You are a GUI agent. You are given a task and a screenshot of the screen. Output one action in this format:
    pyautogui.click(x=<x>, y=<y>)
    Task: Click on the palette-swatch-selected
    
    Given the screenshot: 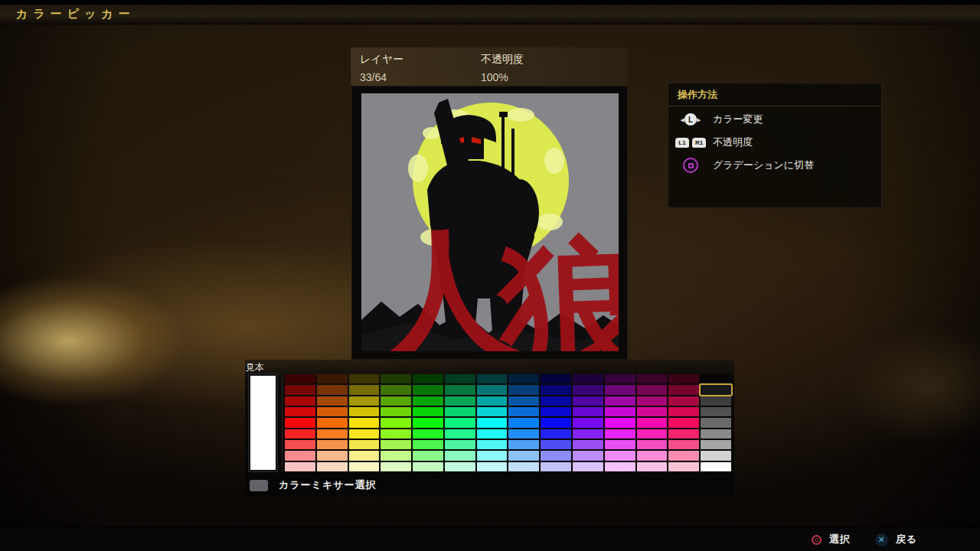 What is the action you would take?
    pyautogui.click(x=716, y=390)
    